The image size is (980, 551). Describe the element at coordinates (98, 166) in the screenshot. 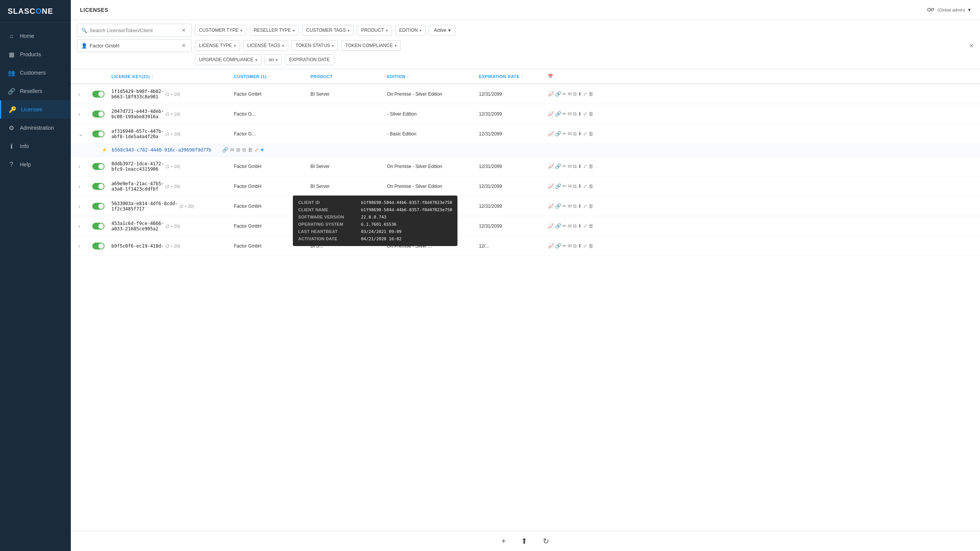

I see `row4-toggle-switch` at that location.